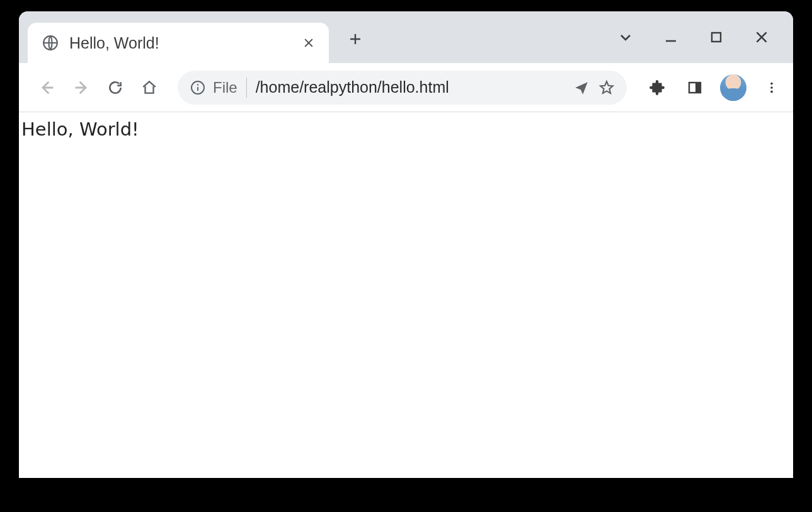 This screenshot has width=812, height=512. I want to click on url-scheme-label: File, so click(226, 88).